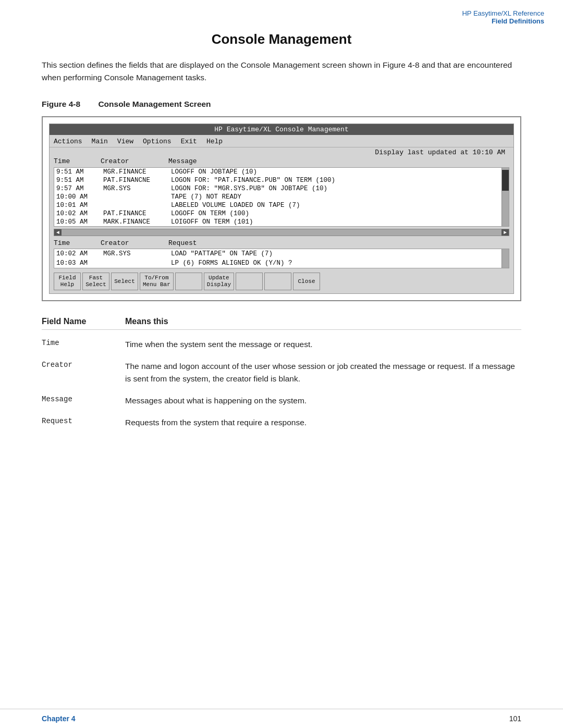 This screenshot has height=728, width=563. Describe the element at coordinates (58, 719) in the screenshot. I see `footer-chapter: Chapter 4` at that location.